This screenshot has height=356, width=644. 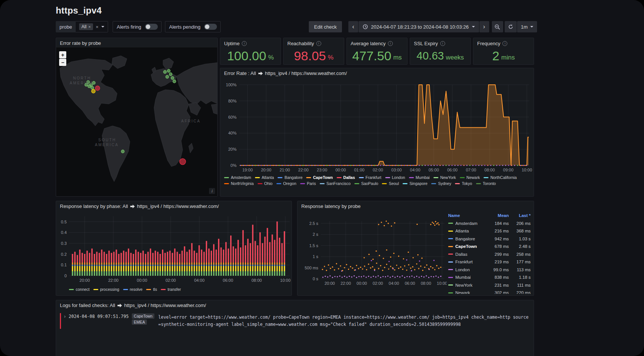 I want to click on refresh-interval-dropdown: 1m, so click(x=527, y=27).